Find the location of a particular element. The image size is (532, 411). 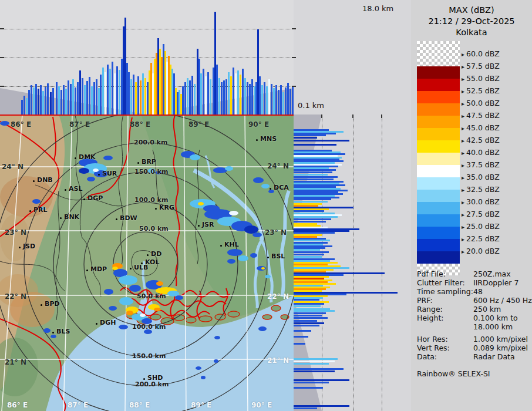

metadata-label: PRF: is located at coordinates (445, 301).